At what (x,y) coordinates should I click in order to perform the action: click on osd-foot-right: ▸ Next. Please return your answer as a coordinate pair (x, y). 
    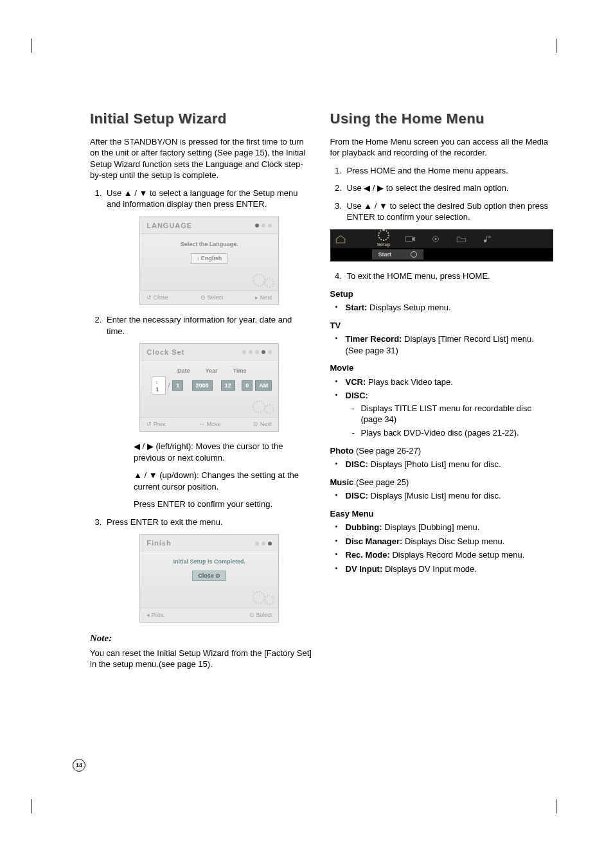
    Looking at the image, I should click on (263, 297).